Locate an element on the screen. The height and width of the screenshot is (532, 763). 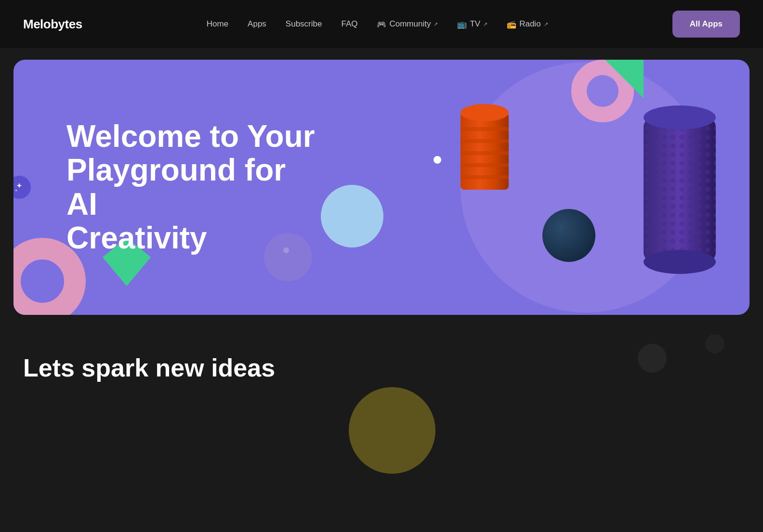
sparkle-icon is located at coordinates (19, 187).